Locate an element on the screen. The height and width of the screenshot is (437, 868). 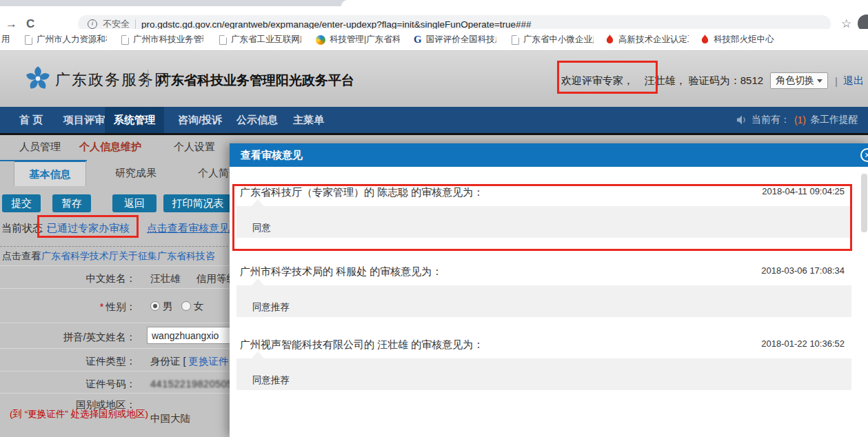
bookmark-label: 广州市科技业务管理 is located at coordinates (168, 40).